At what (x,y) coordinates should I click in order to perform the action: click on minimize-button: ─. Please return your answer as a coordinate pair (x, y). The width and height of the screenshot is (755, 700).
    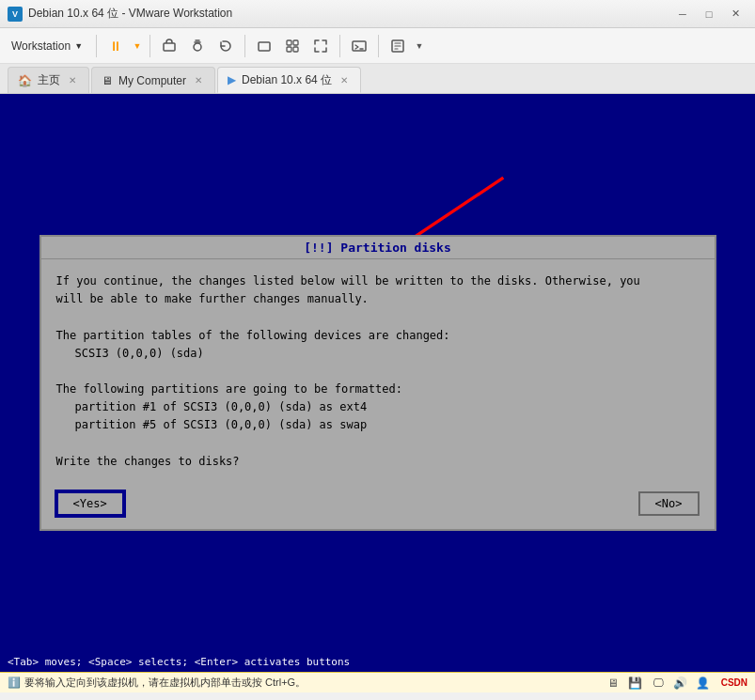
    Looking at the image, I should click on (683, 14).